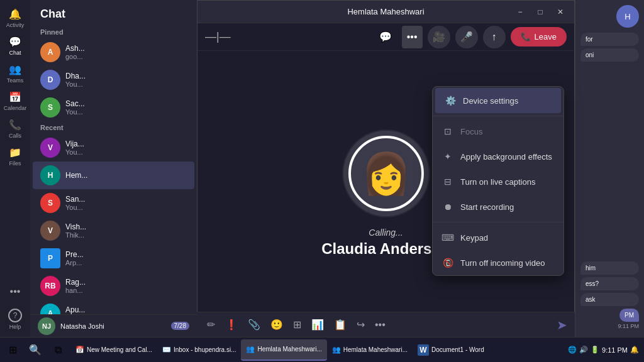  Describe the element at coordinates (113, 258) in the screenshot. I see `chat-item-pre: P Pre... Arp...` at that location.